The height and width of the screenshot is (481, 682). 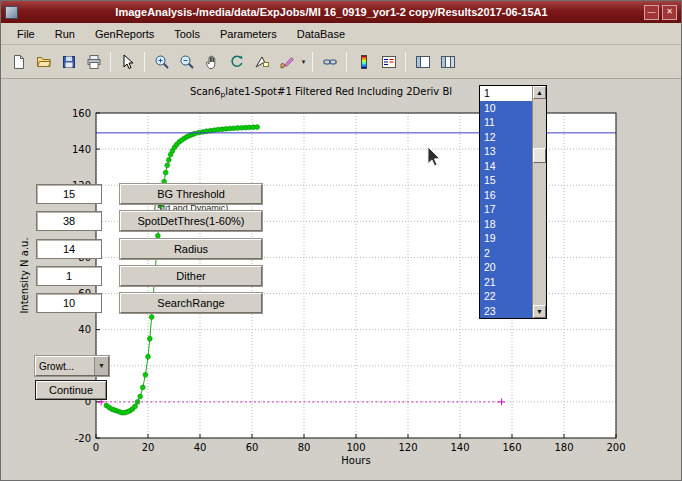 What do you see at coordinates (564, 448) in the screenshot?
I see `x-tick-label: 180` at bounding box center [564, 448].